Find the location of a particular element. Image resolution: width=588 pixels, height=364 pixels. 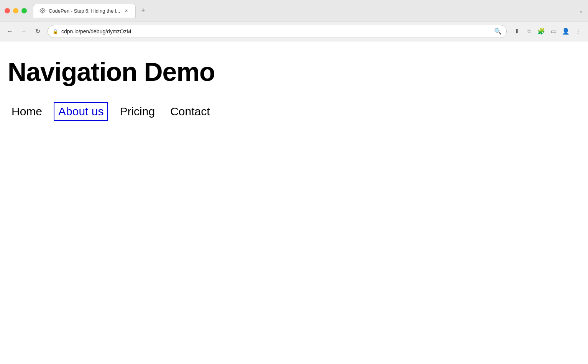

traffic-lights is located at coordinates (16, 11).